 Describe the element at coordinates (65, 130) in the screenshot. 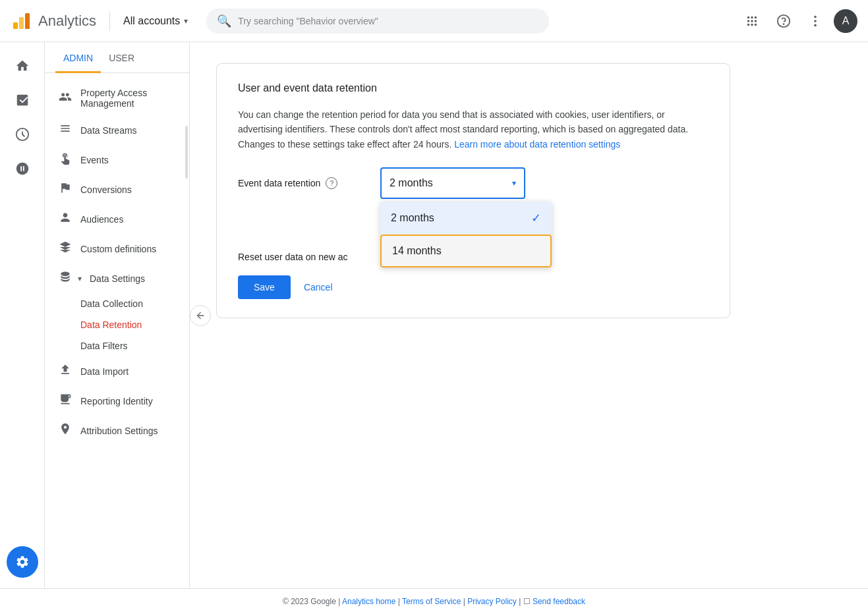

I see `data-streams-icon` at that location.